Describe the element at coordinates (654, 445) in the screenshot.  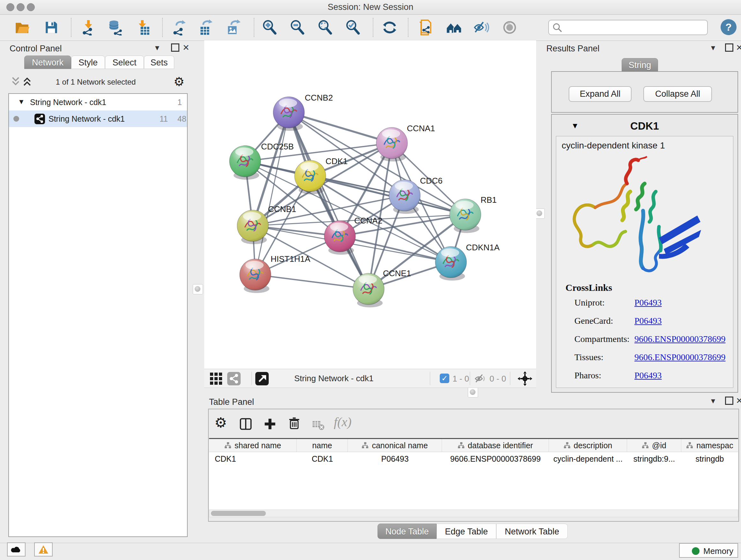
I see `column-header-id: @id` at that location.